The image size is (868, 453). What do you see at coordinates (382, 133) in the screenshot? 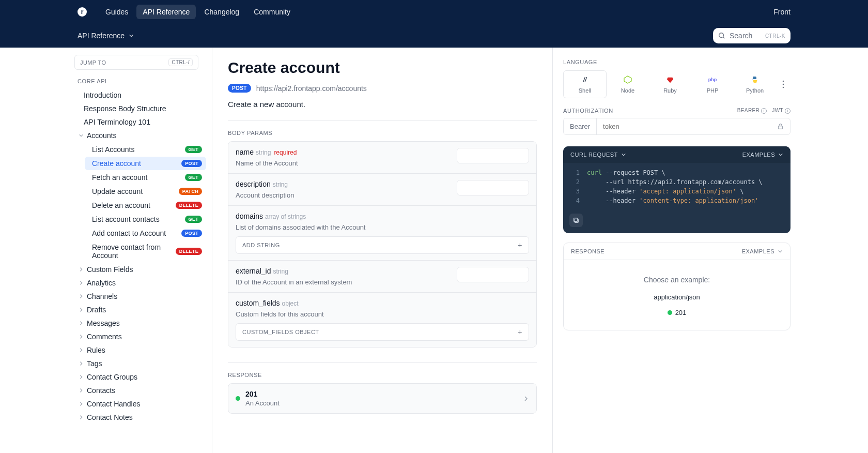
I see `body-params-label: BODY PARAMS` at bounding box center [382, 133].